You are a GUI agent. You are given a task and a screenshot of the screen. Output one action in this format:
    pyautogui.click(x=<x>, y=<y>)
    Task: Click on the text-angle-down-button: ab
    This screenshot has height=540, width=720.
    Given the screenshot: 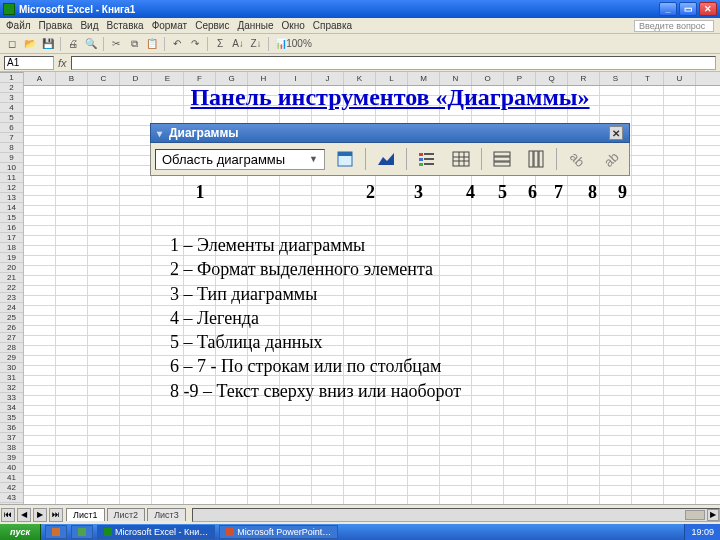 What is the action you would take?
    pyautogui.click(x=577, y=159)
    